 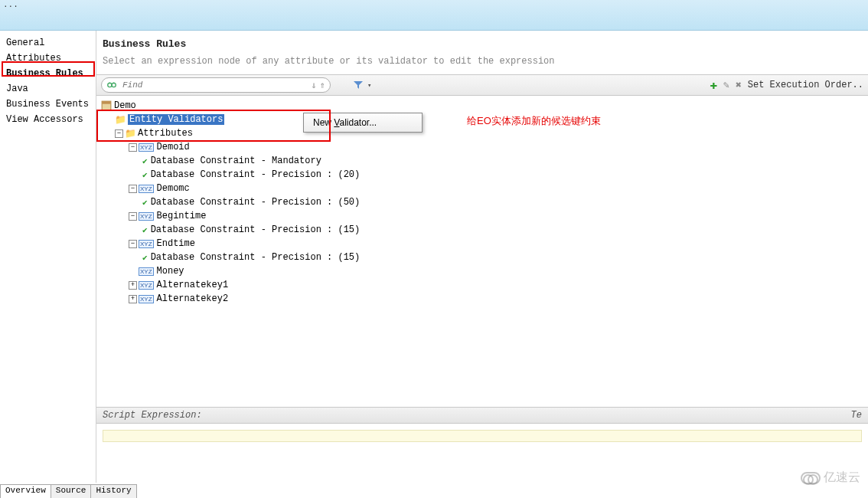 What do you see at coordinates (193, 285) in the screenshot?
I see `attr-label: Alternatekey1` at bounding box center [193, 285].